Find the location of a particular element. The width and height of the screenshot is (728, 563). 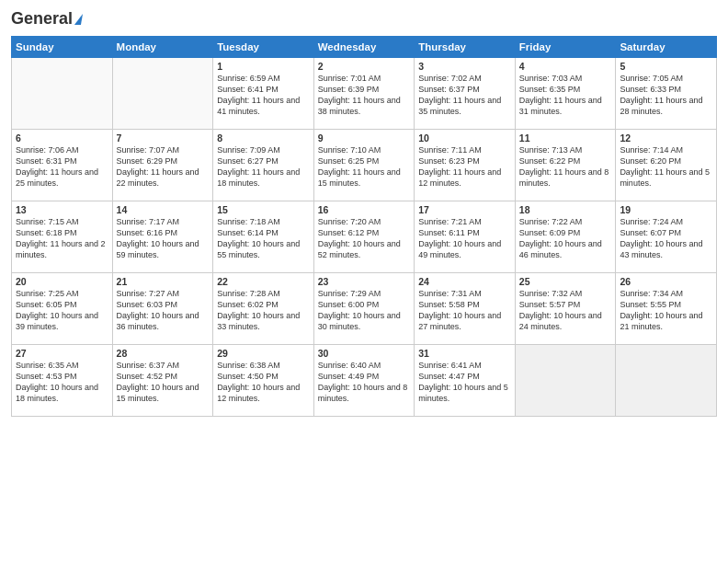

day-info: Sunrise: 7:18 AM Sunset: 6:14 PM Dayligh… is located at coordinates (263, 239).